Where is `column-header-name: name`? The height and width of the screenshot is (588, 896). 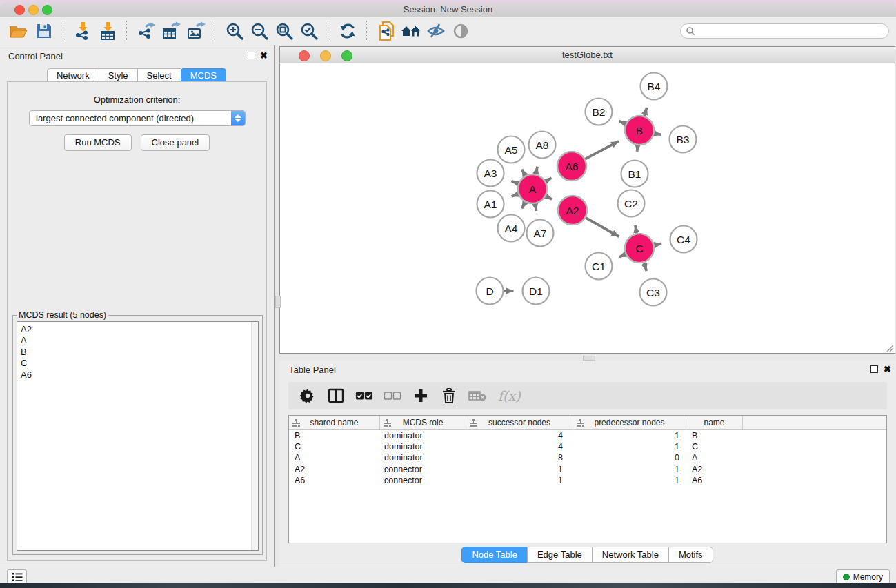 column-header-name: name is located at coordinates (715, 423).